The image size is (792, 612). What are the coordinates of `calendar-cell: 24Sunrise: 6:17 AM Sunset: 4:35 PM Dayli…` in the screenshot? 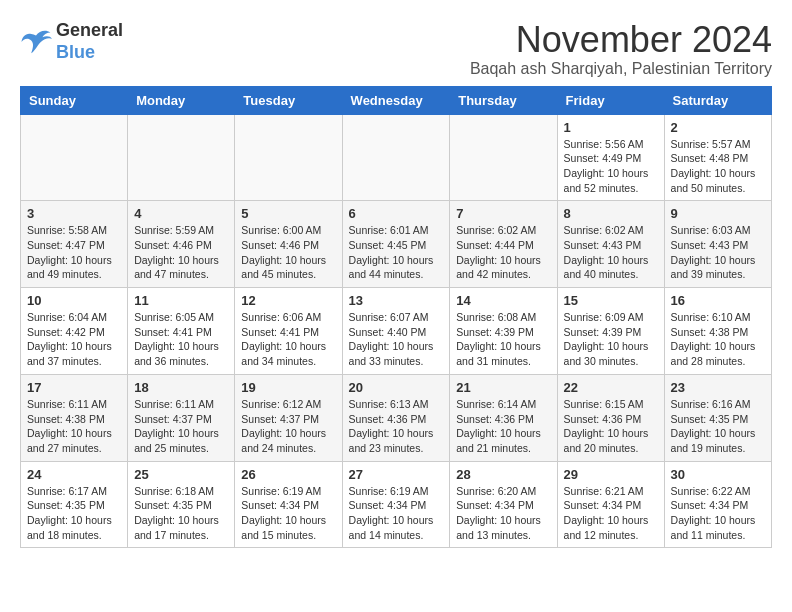 It's located at (74, 504).